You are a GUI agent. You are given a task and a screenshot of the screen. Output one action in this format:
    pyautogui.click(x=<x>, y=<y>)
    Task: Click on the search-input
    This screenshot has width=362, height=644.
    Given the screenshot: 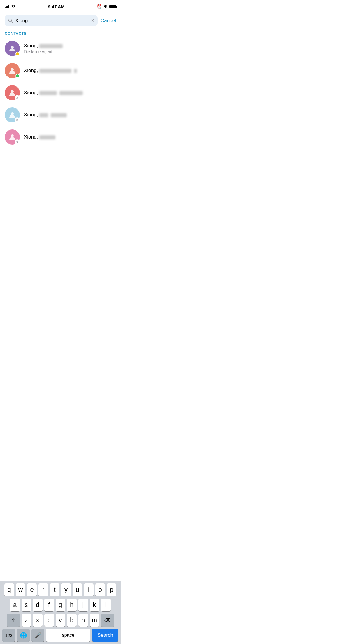 What is the action you would take?
    pyautogui.click(x=52, y=21)
    